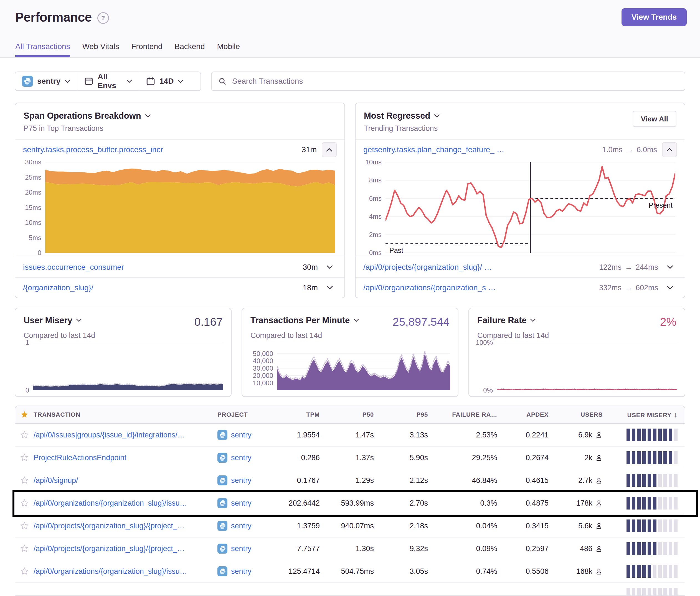 This screenshot has width=700, height=596. Describe the element at coordinates (101, 50) in the screenshot. I see `tab-web-vitals: Web Vitals` at that location.